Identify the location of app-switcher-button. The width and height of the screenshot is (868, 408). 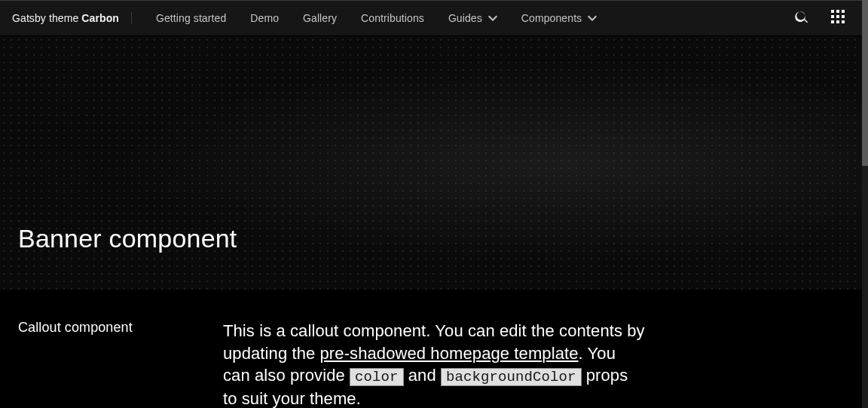
(838, 18).